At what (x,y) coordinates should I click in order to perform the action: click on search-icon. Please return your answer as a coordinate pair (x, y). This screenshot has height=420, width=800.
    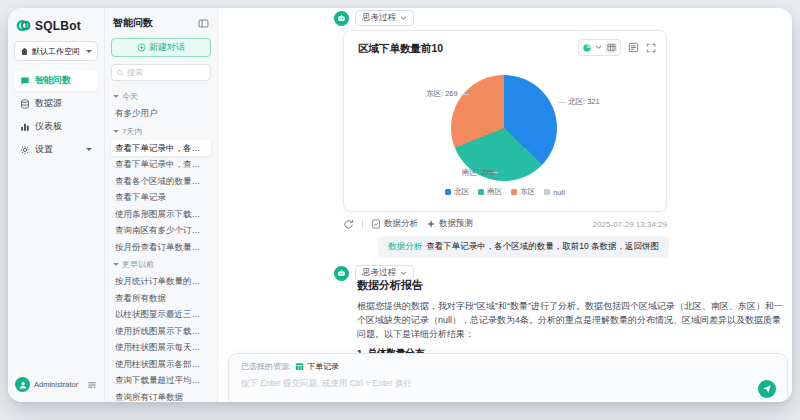
    Looking at the image, I should click on (120, 73).